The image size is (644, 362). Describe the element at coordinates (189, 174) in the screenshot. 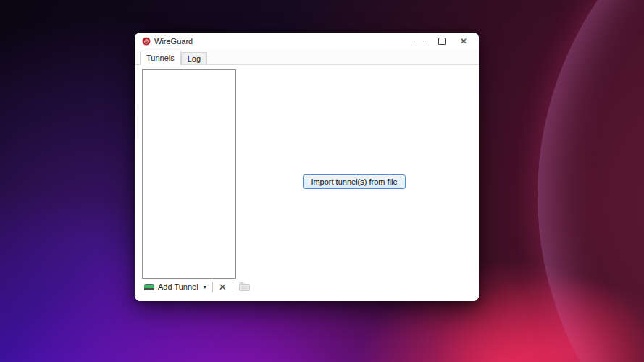

I see `tunnel-list` at that location.